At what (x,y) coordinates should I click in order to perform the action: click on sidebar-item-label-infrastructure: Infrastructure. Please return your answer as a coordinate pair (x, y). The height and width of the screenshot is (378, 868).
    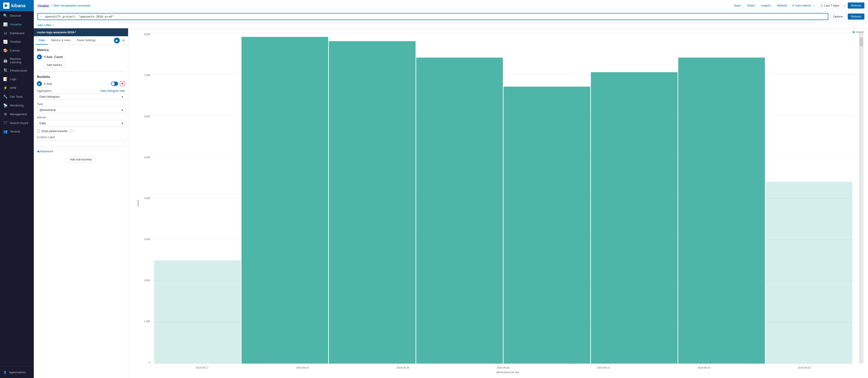
    Looking at the image, I should click on (19, 70).